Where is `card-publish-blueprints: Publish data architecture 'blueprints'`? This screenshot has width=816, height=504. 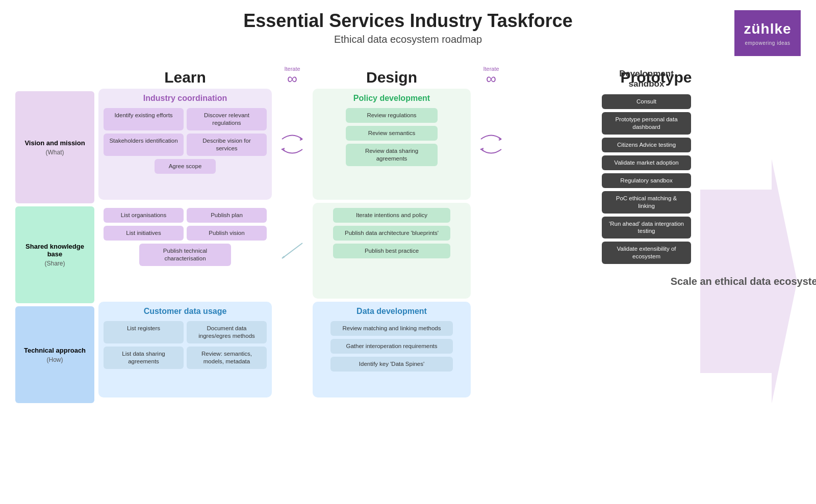 card-publish-blueprints: Publish data architecture 'blueprints' is located at coordinates (392, 233).